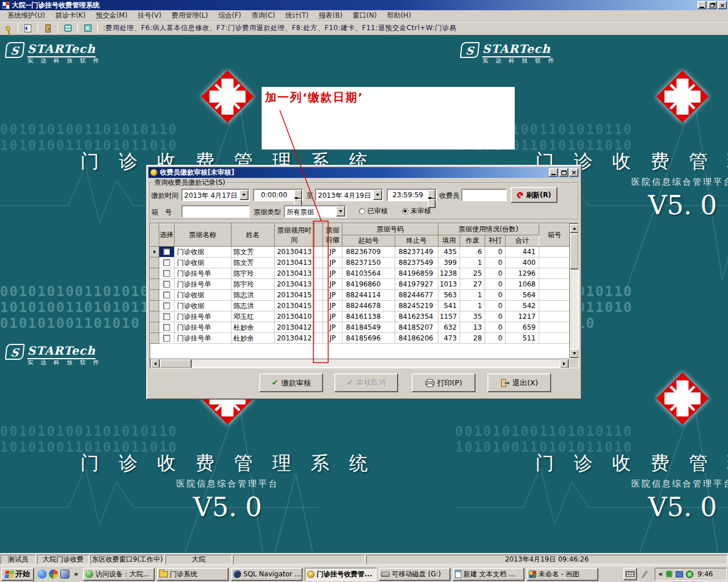  Describe the element at coordinates (484, 195) in the screenshot. I see `cashier-input` at that location.